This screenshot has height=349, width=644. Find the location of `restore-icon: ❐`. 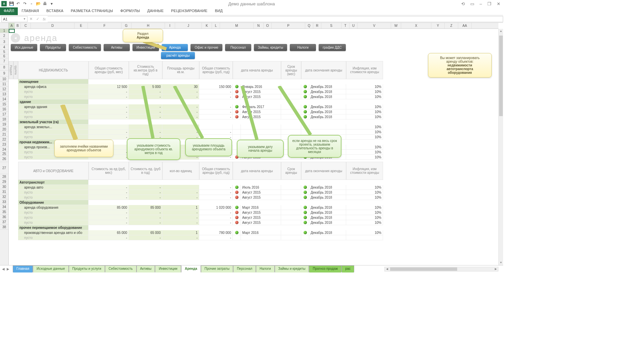

restore-icon: ❐ is located at coordinates (489, 4).